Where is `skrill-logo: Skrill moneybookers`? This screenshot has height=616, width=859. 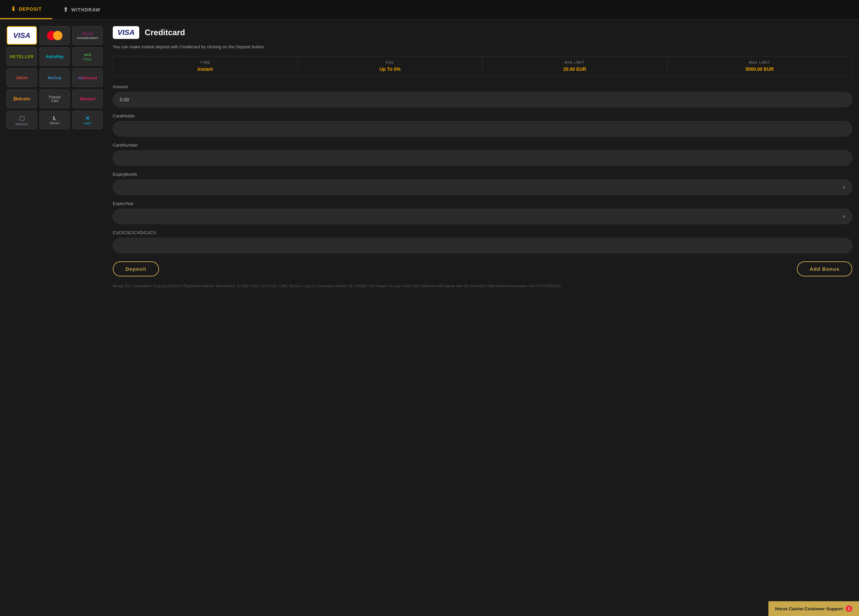
skrill-logo: Skrill moneybookers is located at coordinates (88, 36).